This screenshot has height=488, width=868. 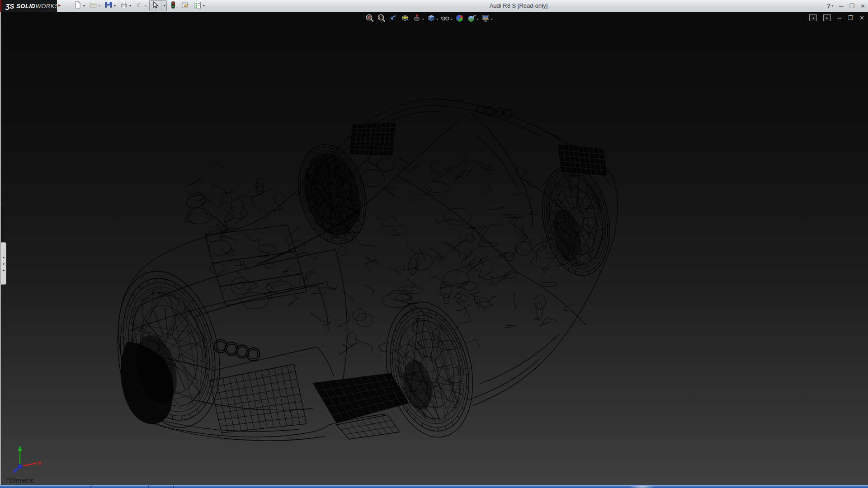 What do you see at coordinates (827, 18) in the screenshot?
I see `pane-toggle-right-button: ▸` at bounding box center [827, 18].